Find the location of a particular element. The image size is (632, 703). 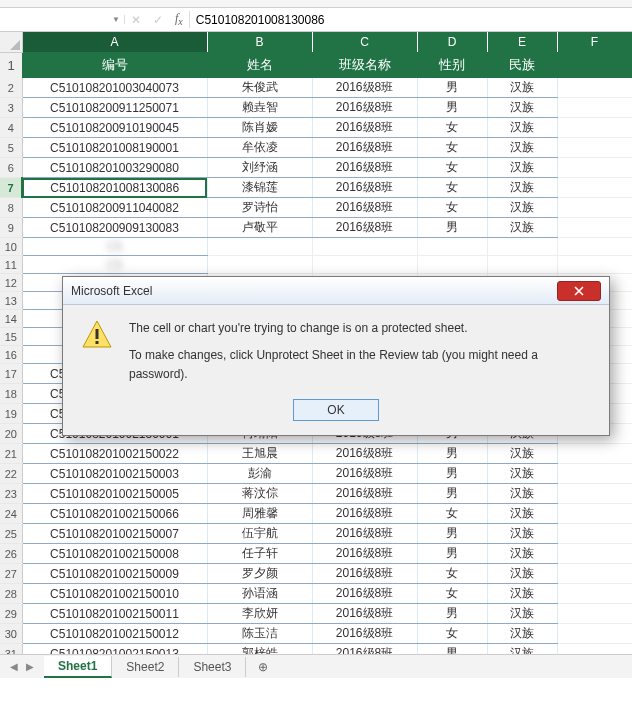

cell: 朱俊武 is located at coordinates (260, 88).